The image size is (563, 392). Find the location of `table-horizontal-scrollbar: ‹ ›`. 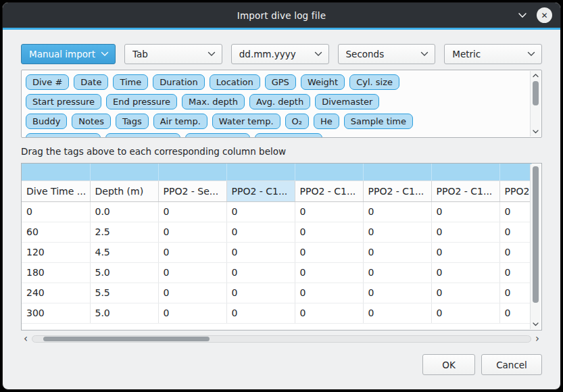

table-horizontal-scrollbar: ‹ › is located at coordinates (281, 339).